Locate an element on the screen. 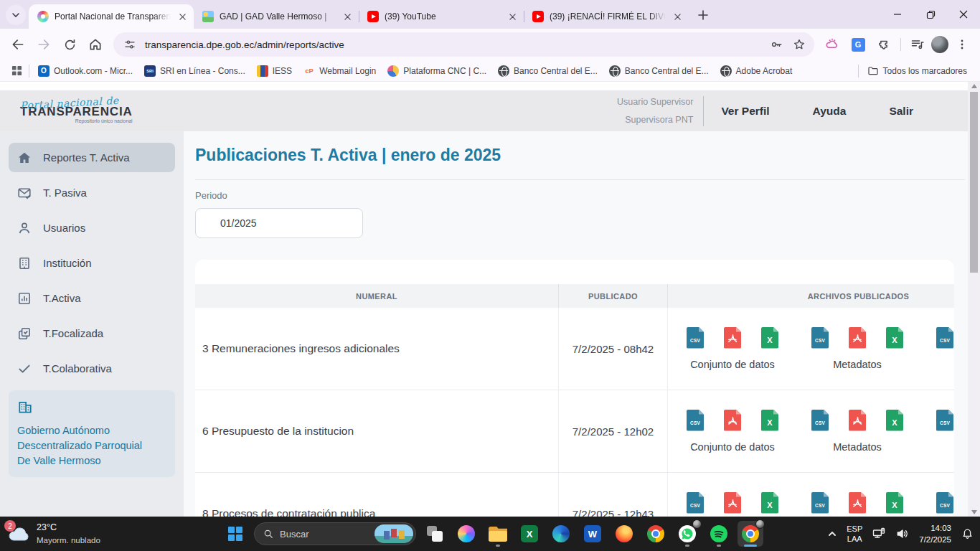 The image size is (980, 551). bookmark-item: Webmail Login is located at coordinates (340, 71).